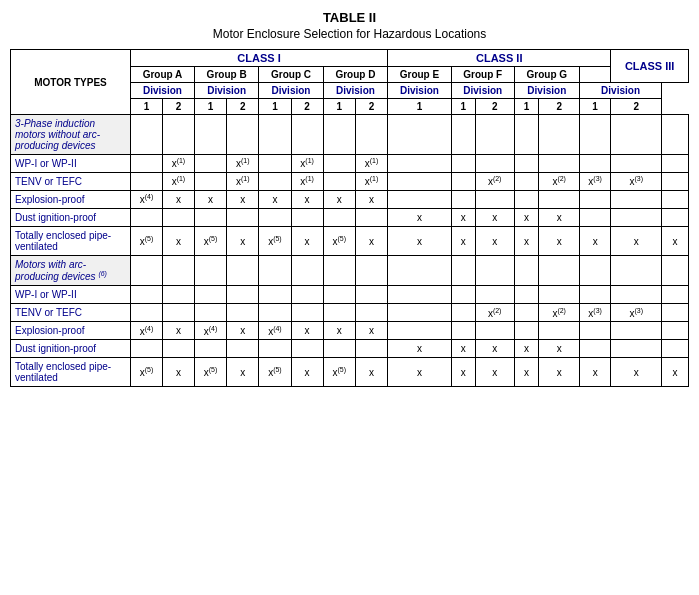 The image size is (699, 595). I want to click on motor-label-5: Totally enclosed pipe-ventilated, so click(71, 242).